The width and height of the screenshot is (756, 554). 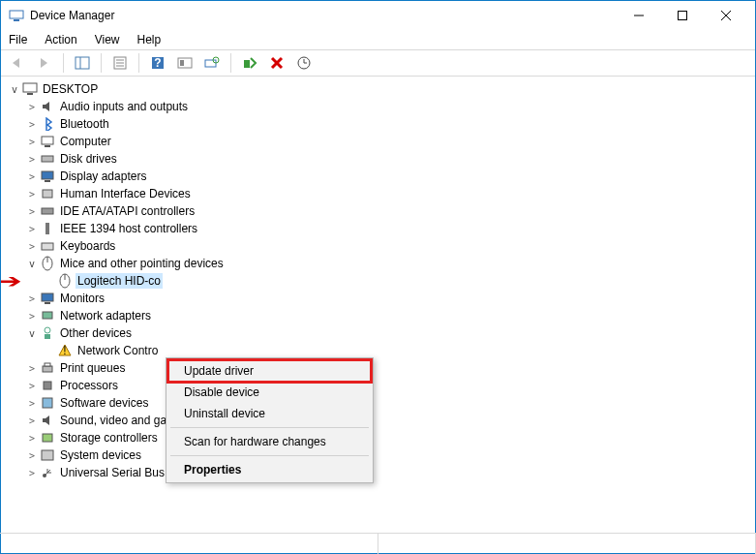 I want to click on tree-category: Human Interface Devices, so click(x=381, y=194).